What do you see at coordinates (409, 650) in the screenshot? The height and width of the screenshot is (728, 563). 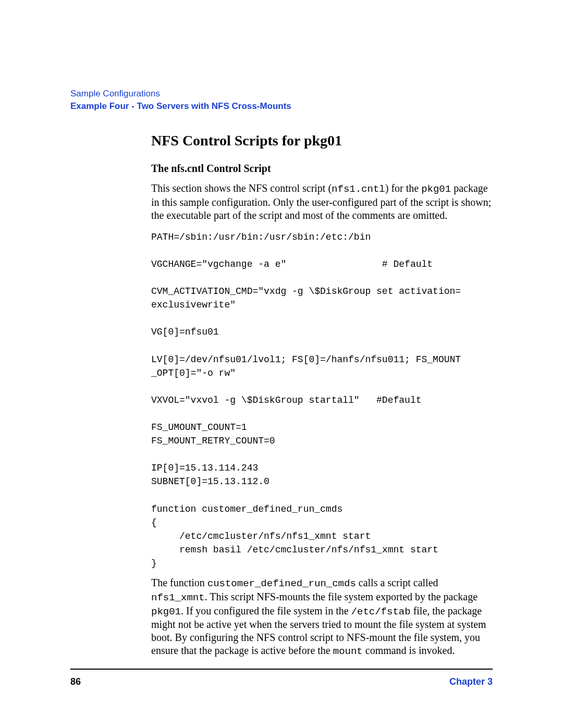 I see `closing-post: command is invoked.` at bounding box center [409, 650].